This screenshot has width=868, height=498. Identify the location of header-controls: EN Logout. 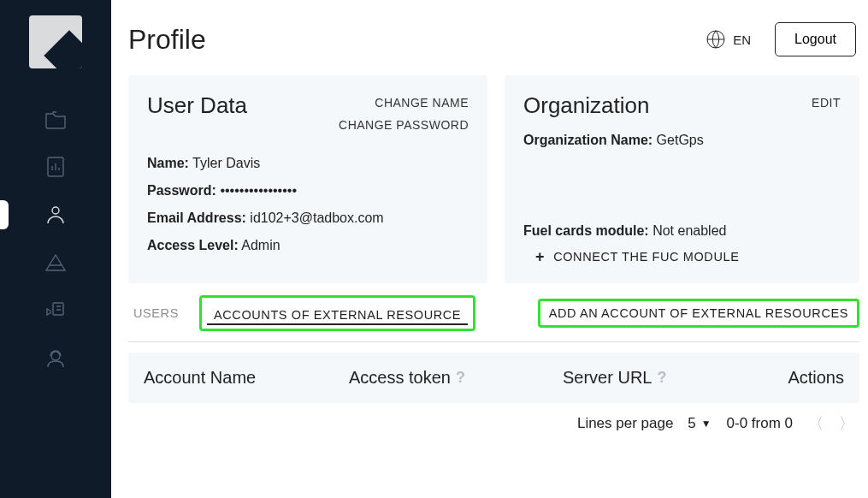
(781, 39).